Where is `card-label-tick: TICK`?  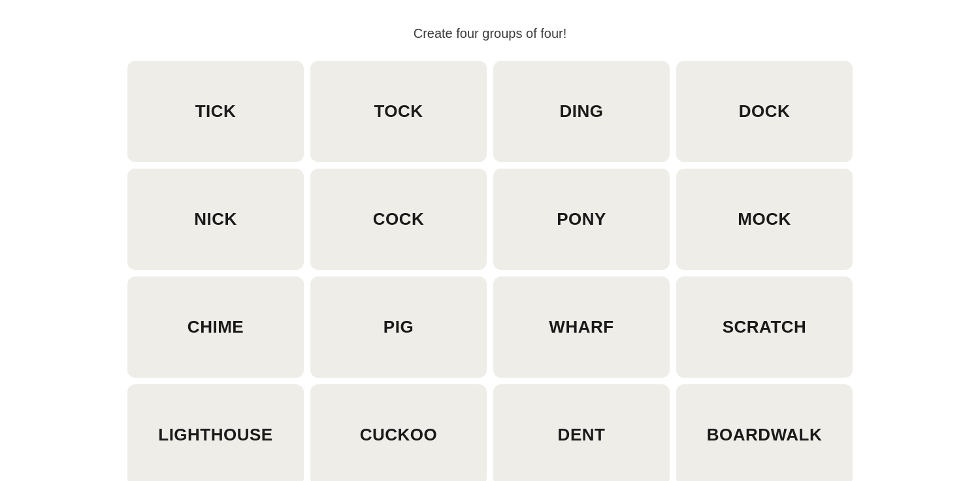 card-label-tick: TICK is located at coordinates (216, 111).